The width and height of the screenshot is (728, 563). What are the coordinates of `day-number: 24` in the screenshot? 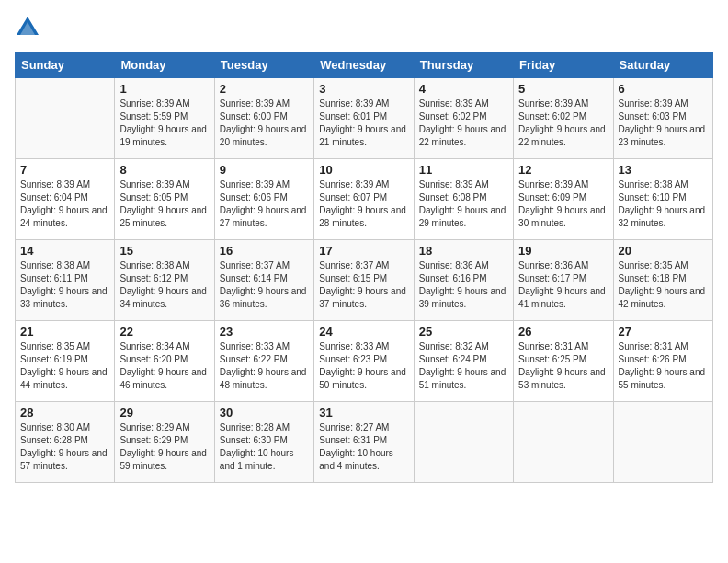 It's located at (364, 331).